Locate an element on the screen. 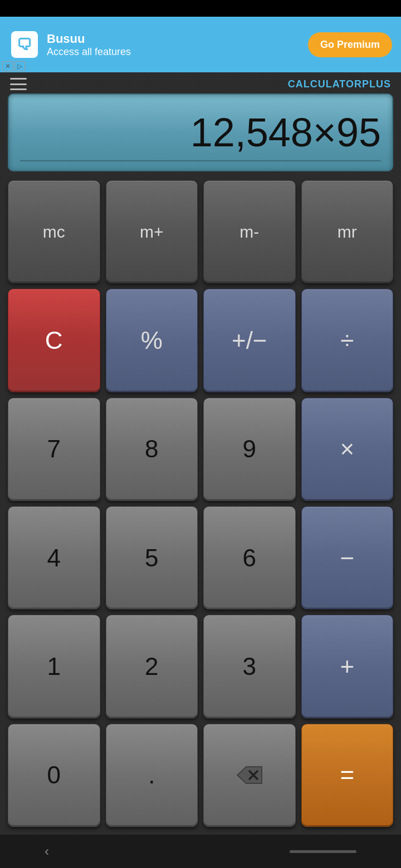  home-indicator is located at coordinates (323, 851).